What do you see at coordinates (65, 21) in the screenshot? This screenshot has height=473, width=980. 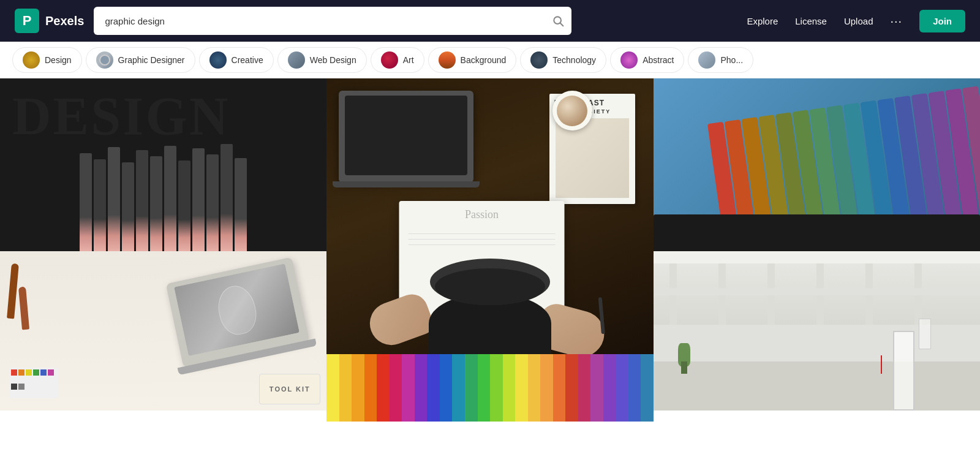 I see `logo-text: Pexels` at bounding box center [65, 21].